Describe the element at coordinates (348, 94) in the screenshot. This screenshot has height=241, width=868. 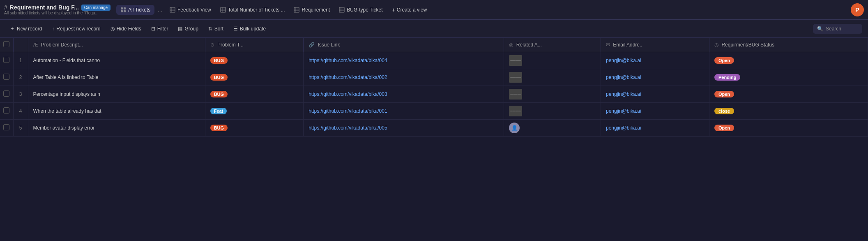
I see `issue-link-anchor: https://github.com/vikadata/bika/003` at that location.